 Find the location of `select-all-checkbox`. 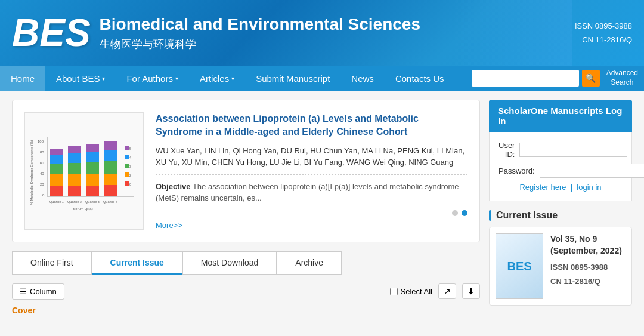

select-all-checkbox is located at coordinates (394, 291).